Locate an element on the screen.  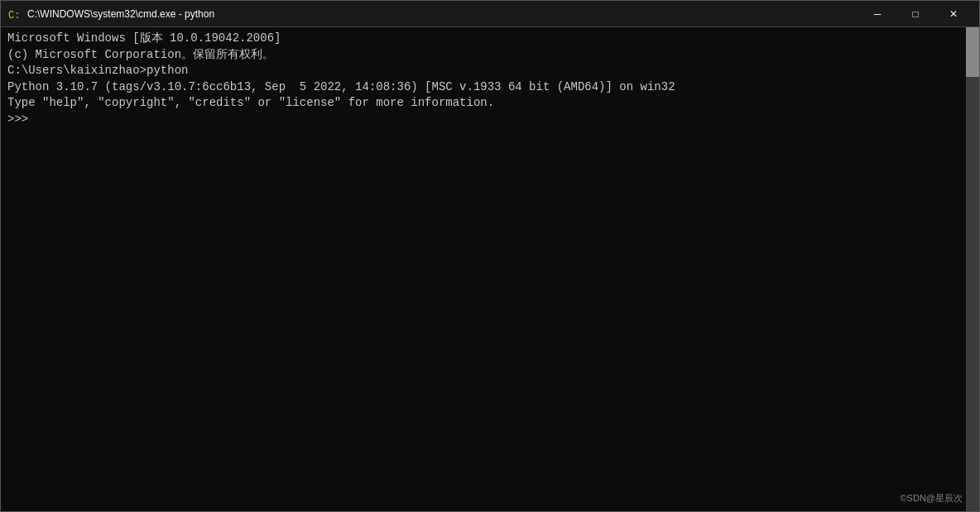
title-bar: C:\ C:\WINDOWS\system32\cmd.exe - python… is located at coordinates (490, 14).